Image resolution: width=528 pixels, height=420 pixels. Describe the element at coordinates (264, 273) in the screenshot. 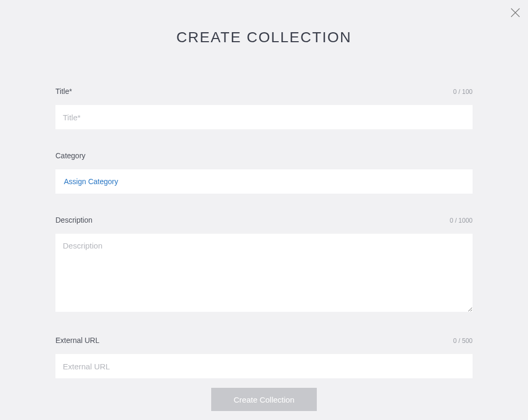

I see `description-input` at that location.